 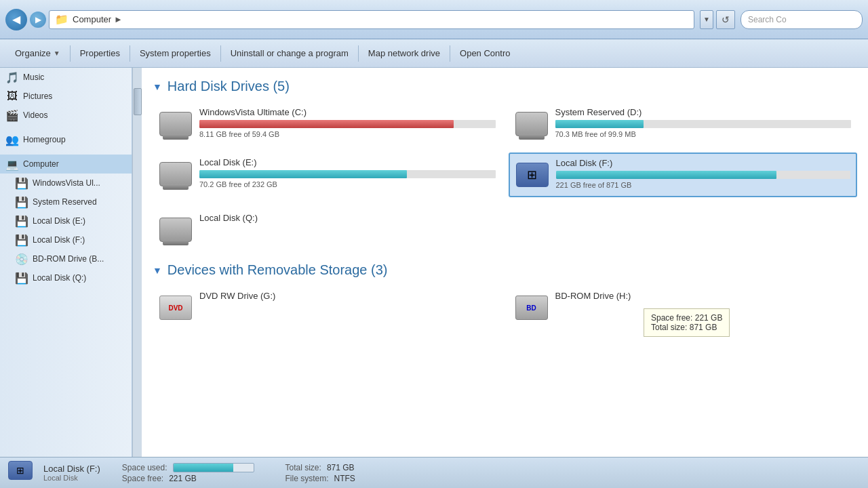 What do you see at coordinates (485, 53) in the screenshot?
I see `open-control-label: Open Contro` at bounding box center [485, 53].